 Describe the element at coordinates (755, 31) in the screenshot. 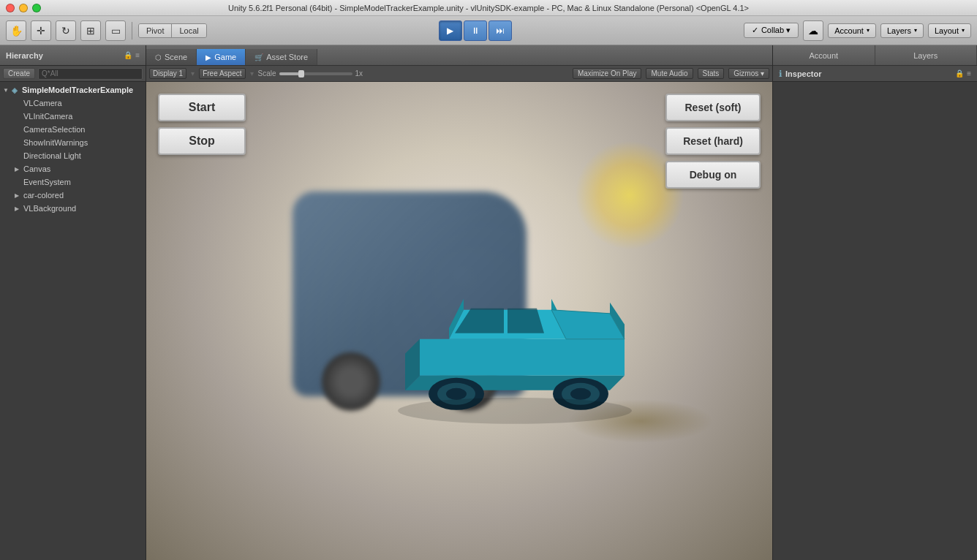

I see `collab-check-icon: ✓` at that location.